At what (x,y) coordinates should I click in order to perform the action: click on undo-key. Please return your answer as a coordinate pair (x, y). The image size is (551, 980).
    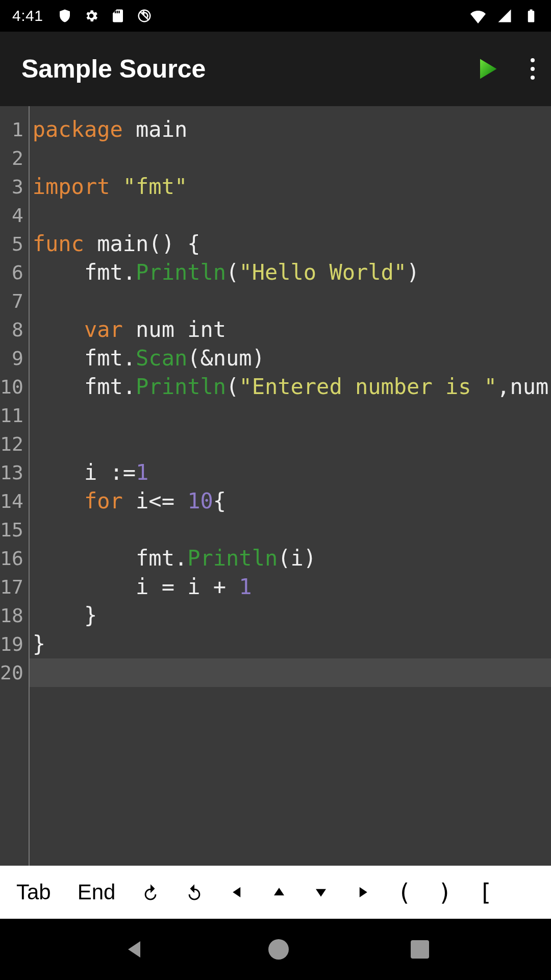
    Looking at the image, I should click on (151, 892).